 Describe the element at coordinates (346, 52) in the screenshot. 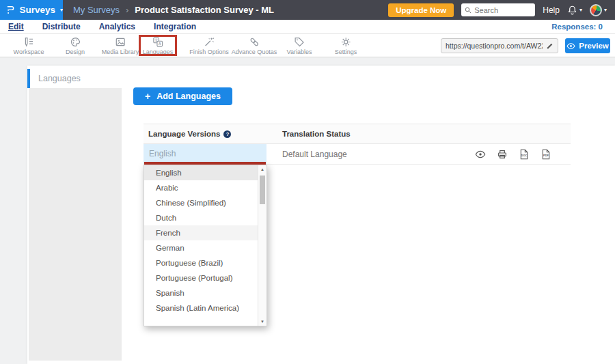

I see `toolbar-label: Settings` at that location.